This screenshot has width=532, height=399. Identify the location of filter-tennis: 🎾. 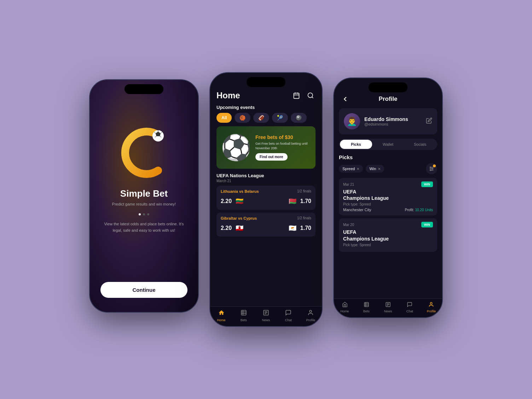
(280, 118).